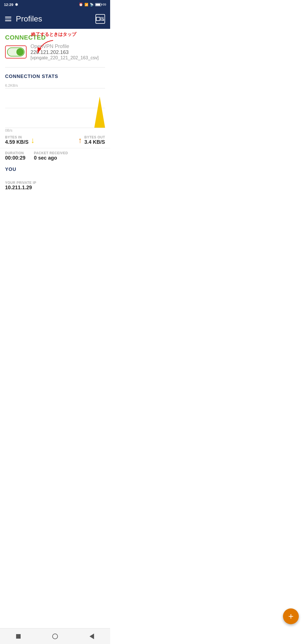 This screenshot has width=305, height=644. What do you see at coordinates (46, 47) in the screenshot?
I see `annotation-arrow` at bounding box center [46, 47].